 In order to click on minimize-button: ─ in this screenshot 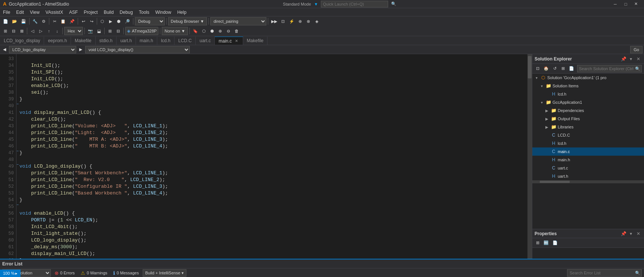, I will do `click(615, 4)`.